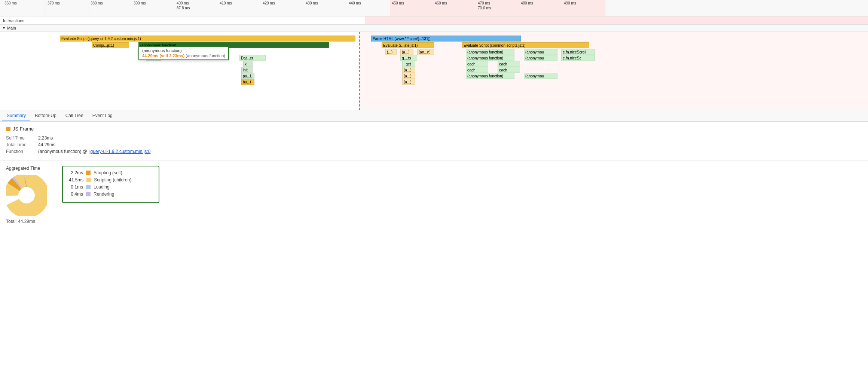  I want to click on legend-row: 0.1ms Loading, so click(111, 187).